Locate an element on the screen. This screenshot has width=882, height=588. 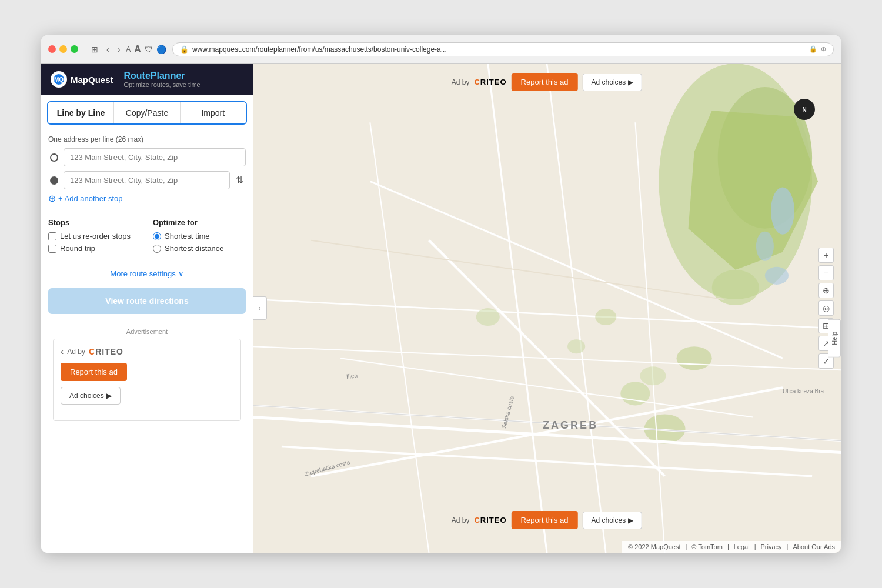
lock-icon: 🔒 is located at coordinates (185, 49).